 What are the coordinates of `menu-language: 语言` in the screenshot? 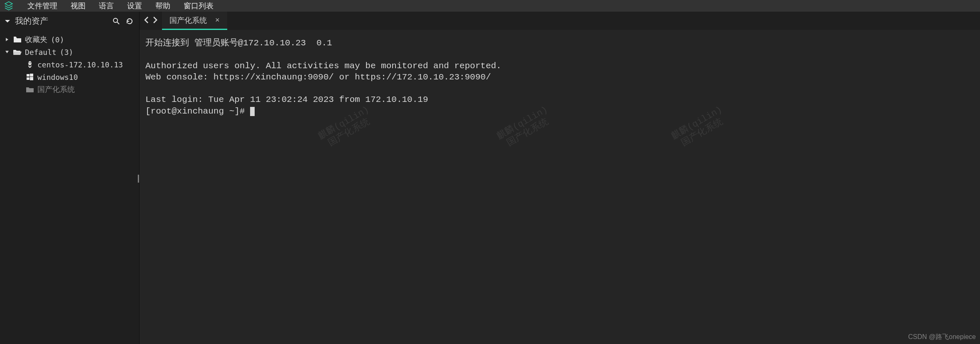 It's located at (106, 6).